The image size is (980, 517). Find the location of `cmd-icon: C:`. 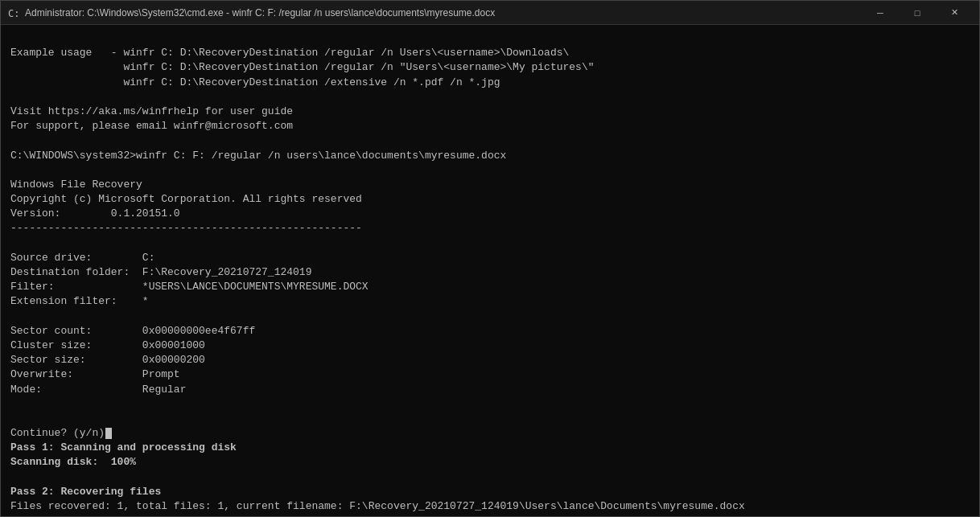

cmd-icon: C: is located at coordinates (14, 13).